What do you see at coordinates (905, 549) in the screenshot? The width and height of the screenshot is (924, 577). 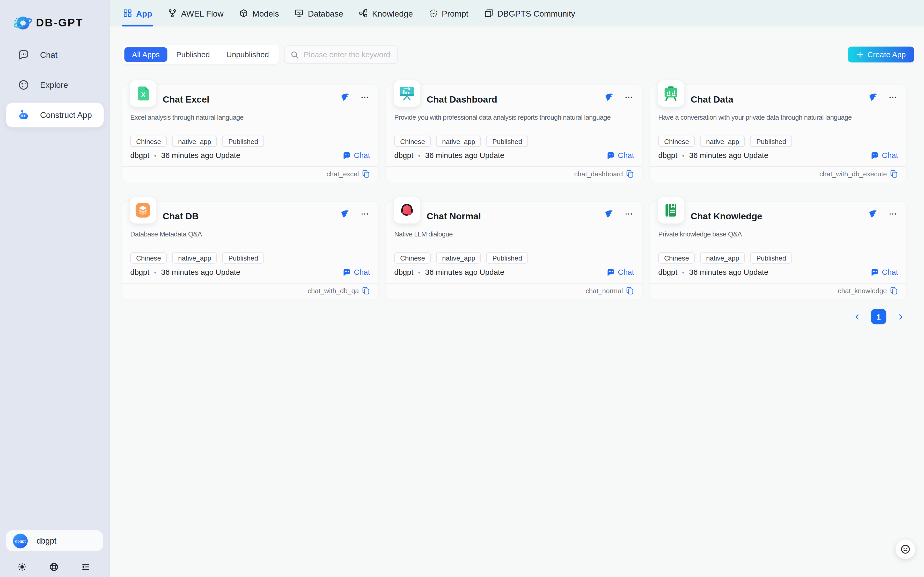 I see `smiley-icon` at bounding box center [905, 549].